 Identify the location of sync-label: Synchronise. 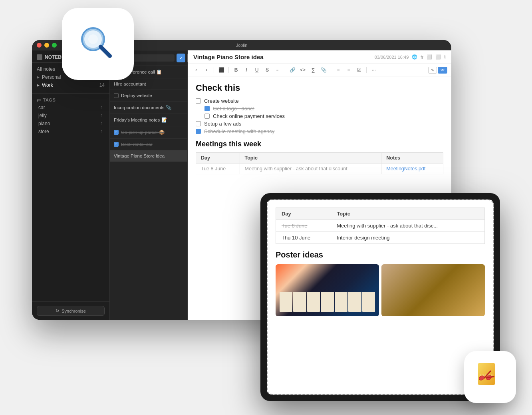
(73, 311).